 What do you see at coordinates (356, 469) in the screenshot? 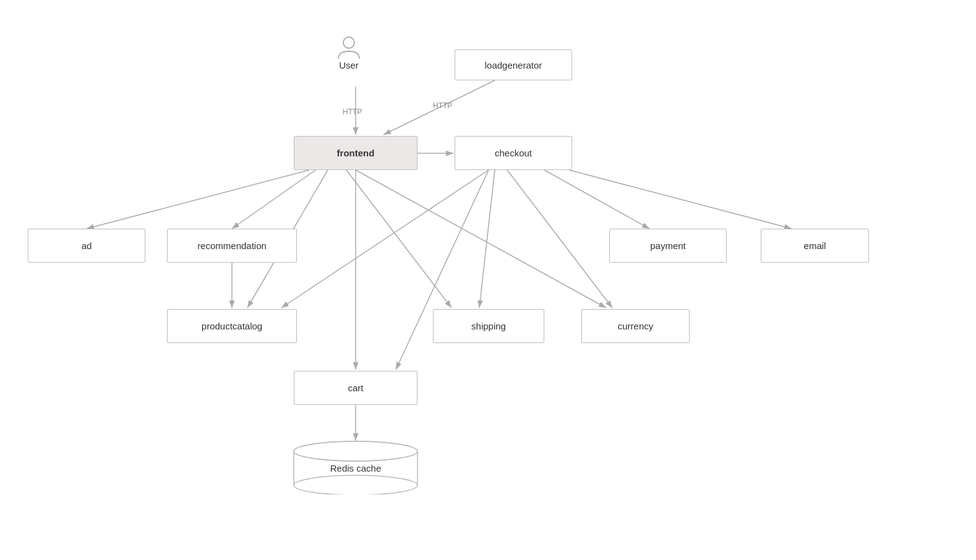
I see `svg-text: Redis cache` at bounding box center [356, 469].